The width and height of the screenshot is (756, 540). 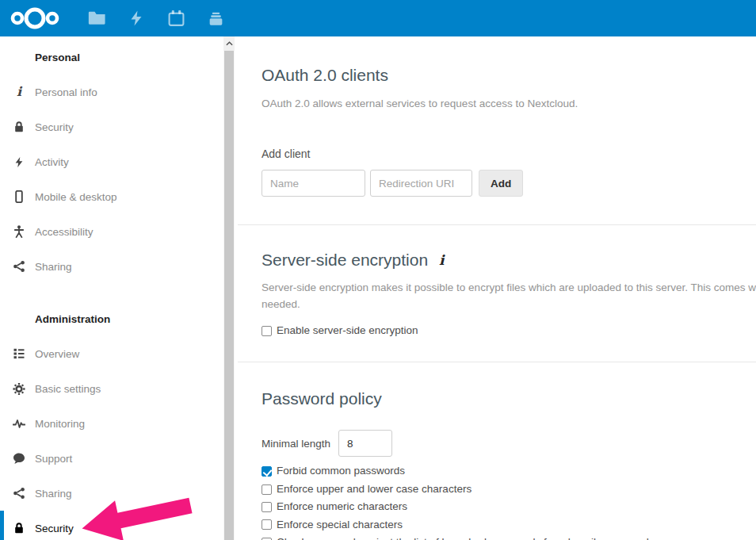 What do you see at coordinates (19, 197) in the screenshot?
I see `phone-icon` at bounding box center [19, 197].